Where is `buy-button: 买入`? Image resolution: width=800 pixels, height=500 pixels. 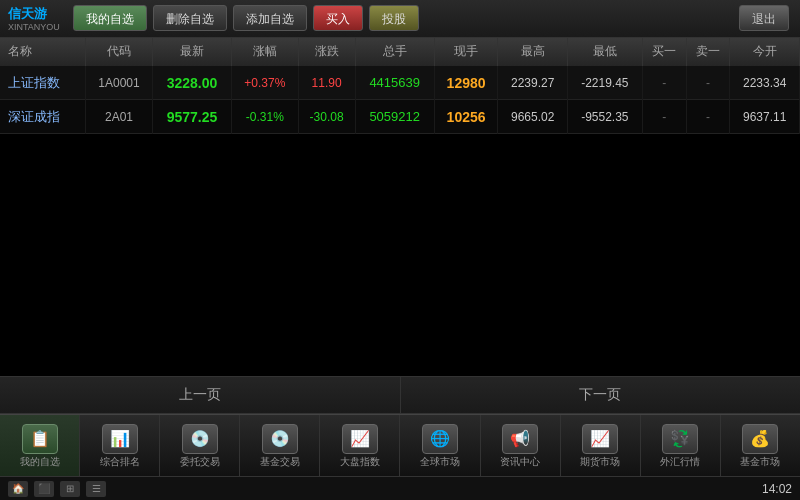 buy-button: 买入 is located at coordinates (338, 18).